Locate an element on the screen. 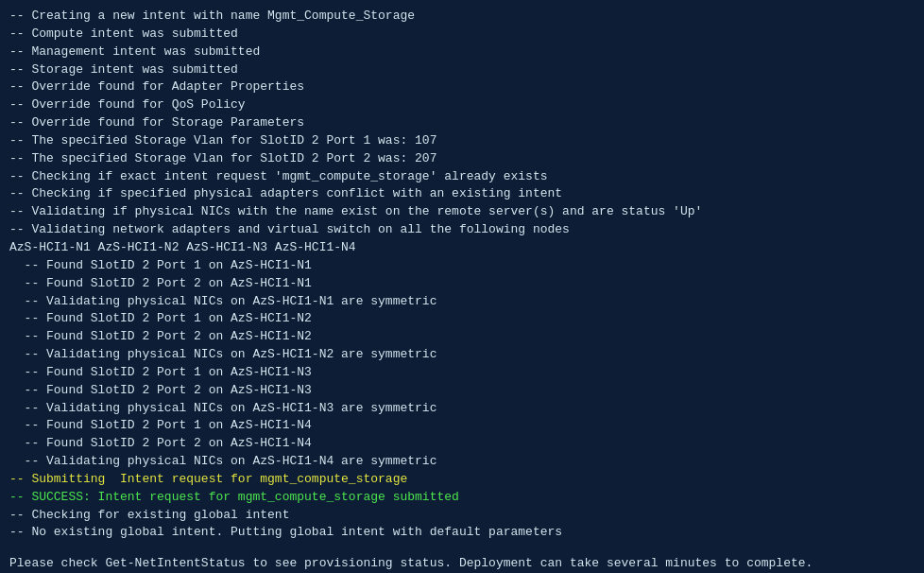  blank-line is located at coordinates (462, 548).